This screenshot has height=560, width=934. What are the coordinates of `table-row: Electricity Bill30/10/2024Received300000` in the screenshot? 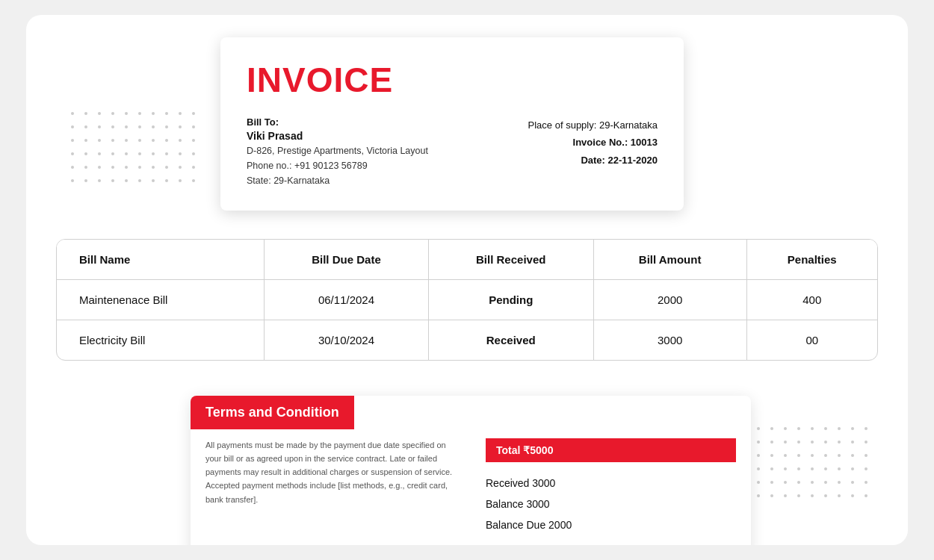 It's located at (467, 340).